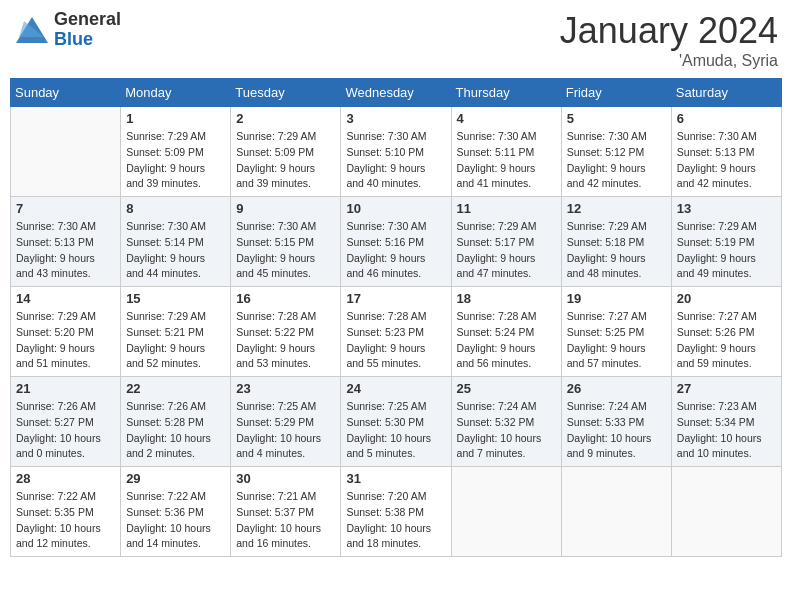 This screenshot has width=792, height=612. Describe the element at coordinates (66, 242) in the screenshot. I see `calendar-cell: 7Sunrise: 7:30 AMSunset: 5:13 PMDaylight…` at that location.